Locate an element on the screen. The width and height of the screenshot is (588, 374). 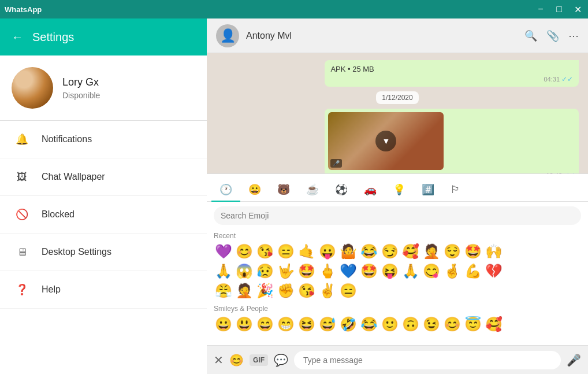
emoji-search-input is located at coordinates (397, 216).